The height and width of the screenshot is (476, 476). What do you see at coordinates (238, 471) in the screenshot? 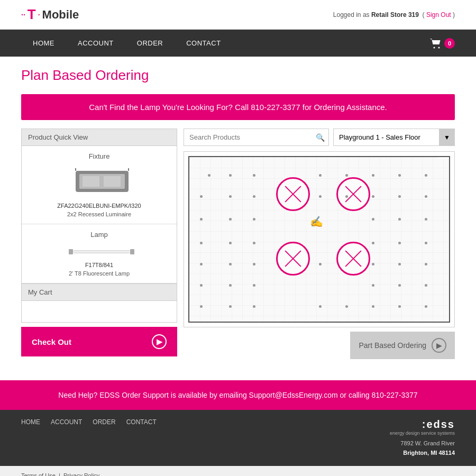
I see `legal-bar: Terms of Use | Privacy Policy Copyright …` at bounding box center [238, 471].